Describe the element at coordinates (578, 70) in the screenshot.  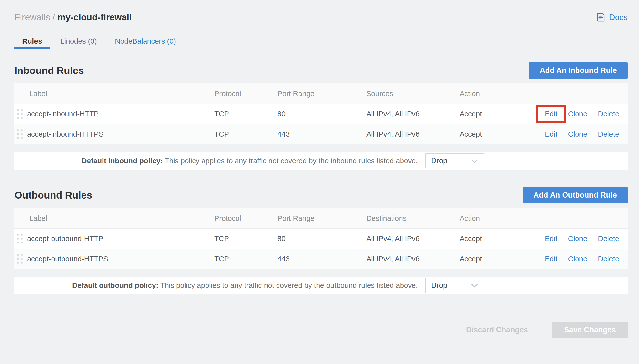
I see `add-inbound-rule-button: Add An Inbound Rule` at that location.